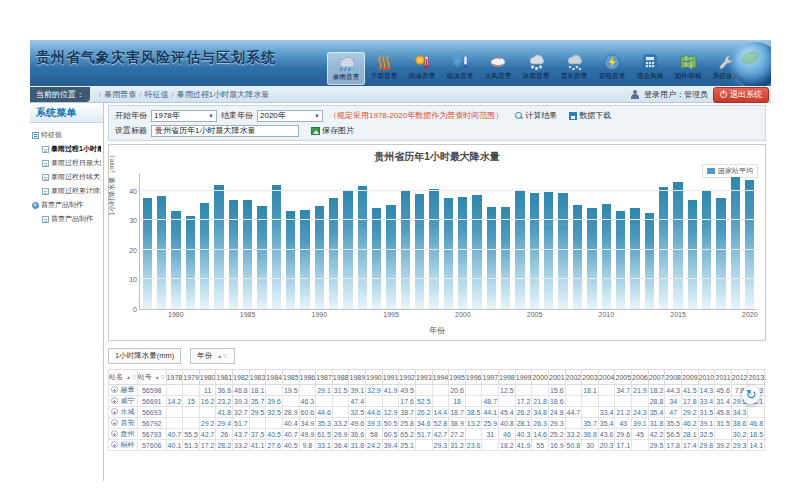 This screenshot has height=500, width=800. What do you see at coordinates (590, 390) in the screenshot?
I see `value-cell: 18.1` at bounding box center [590, 390].